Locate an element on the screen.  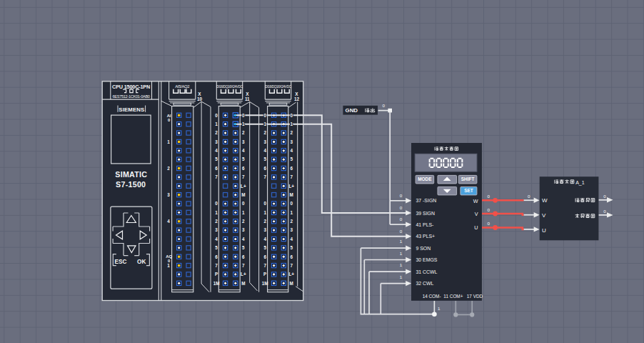
svg-text: 6ES7512-1CK01-0AB0 is located at coordinates (131, 96).